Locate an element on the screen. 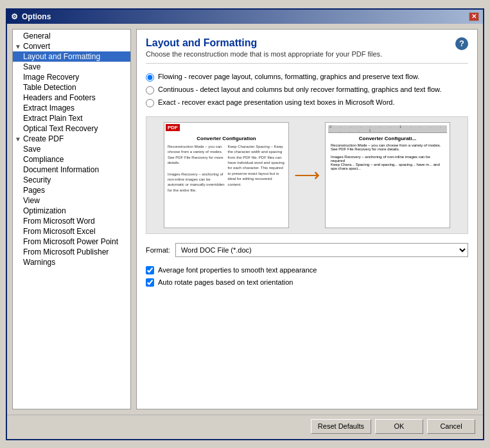 This screenshot has width=490, height=448. header-text-block: Layout and Formatting Choose the reconst… is located at coordinates (301, 48).